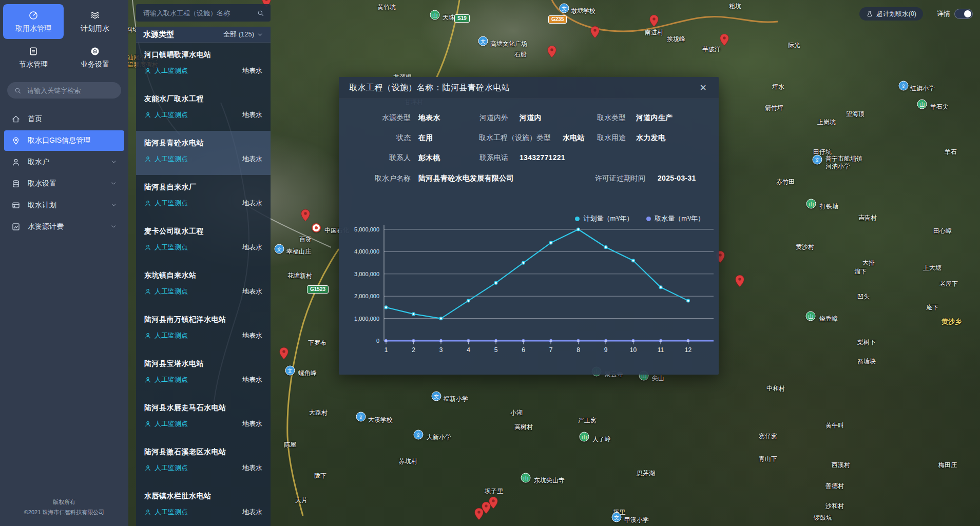 This screenshot has width=980, height=526. What do you see at coordinates (829, 206) in the screenshot?
I see `map-label: 打铁塘` at bounding box center [829, 206].